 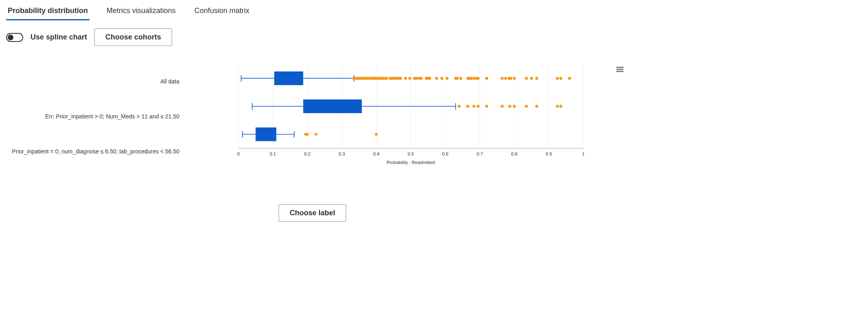 I want to click on svg-text: 0.4, so click(x=376, y=154).